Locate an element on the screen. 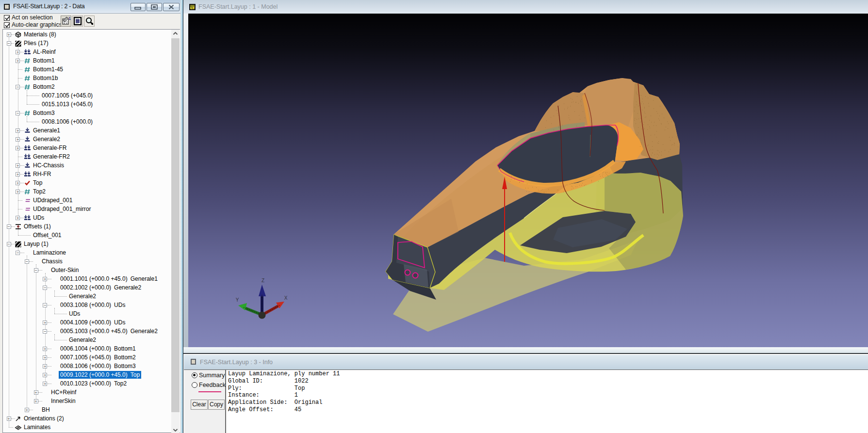  svg-text: 1 is located at coordinates (70, 18).